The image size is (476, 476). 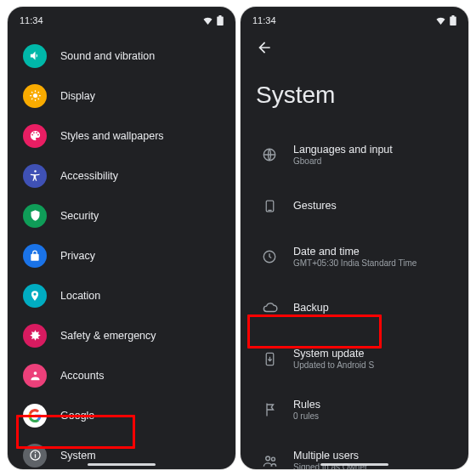 What do you see at coordinates (269, 410) in the screenshot?
I see `rules-icon` at bounding box center [269, 410].